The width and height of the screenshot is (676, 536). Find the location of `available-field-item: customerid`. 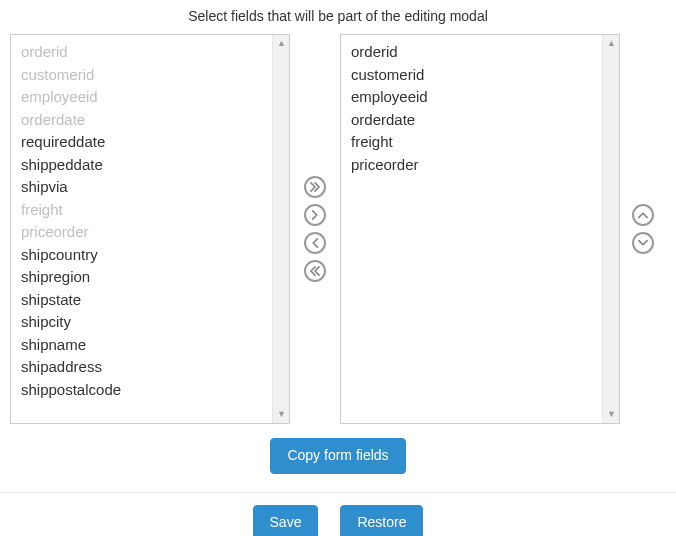

available-field-item: customerid is located at coordinates (150, 76).